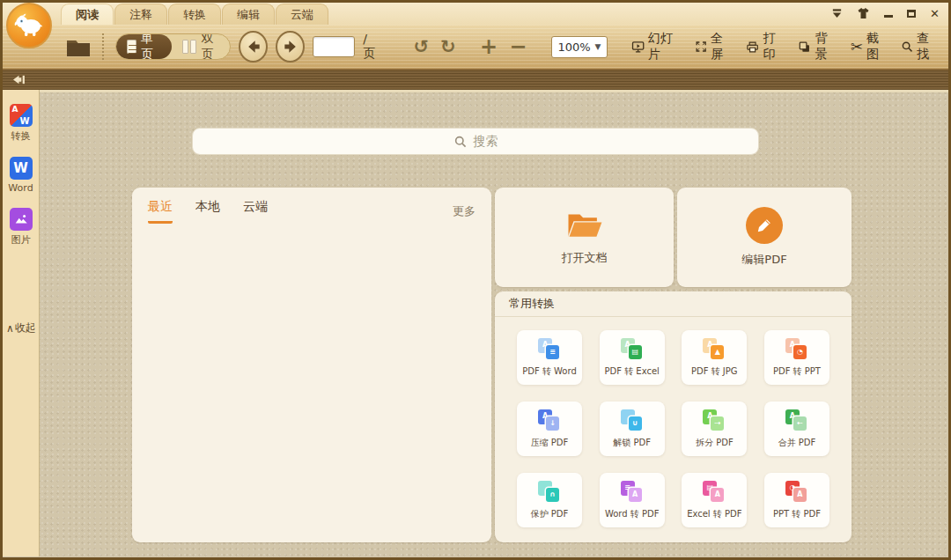 The height and width of the screenshot is (560, 951). I want to click on conversion-card-protect-pdf: ∩ 保护 PDF, so click(549, 500).